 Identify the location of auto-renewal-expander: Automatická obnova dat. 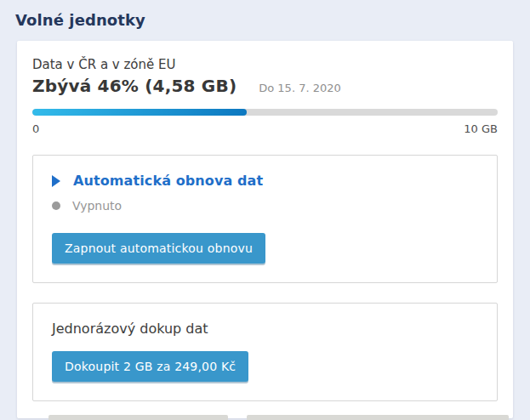
(265, 180).